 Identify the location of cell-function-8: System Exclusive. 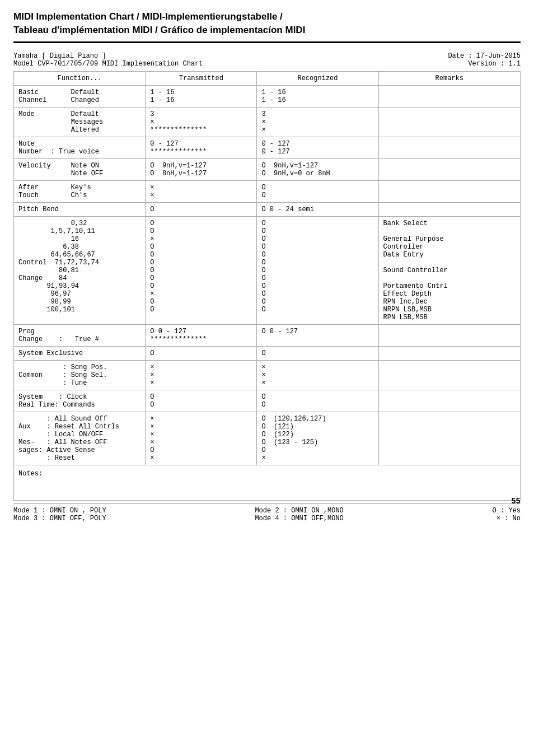
(79, 353).